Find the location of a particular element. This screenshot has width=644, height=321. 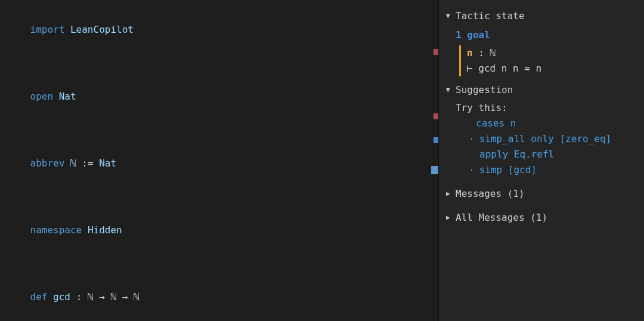

suggestion-section: ▼ Suggestion is located at coordinates (541, 90).